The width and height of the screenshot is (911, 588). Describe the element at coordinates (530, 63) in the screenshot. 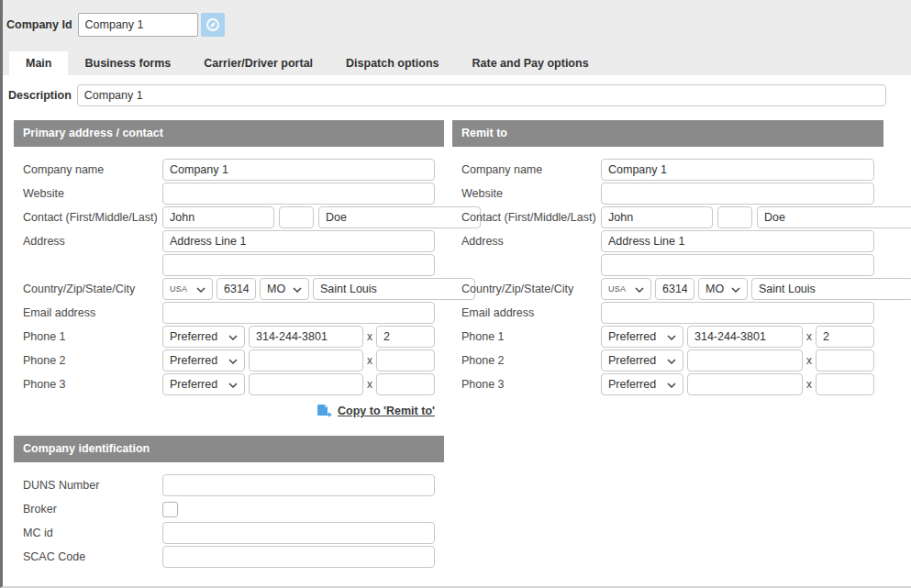

I see `tab-rate-and-pay-options: Rate and Pay options` at that location.